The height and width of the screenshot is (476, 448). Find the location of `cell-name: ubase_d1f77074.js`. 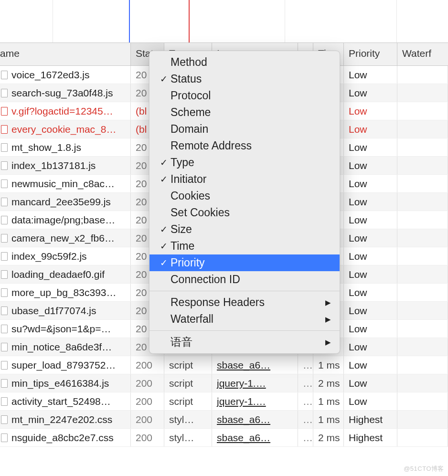

cell-name: ubase_d1f77074.js is located at coordinates (65, 310).